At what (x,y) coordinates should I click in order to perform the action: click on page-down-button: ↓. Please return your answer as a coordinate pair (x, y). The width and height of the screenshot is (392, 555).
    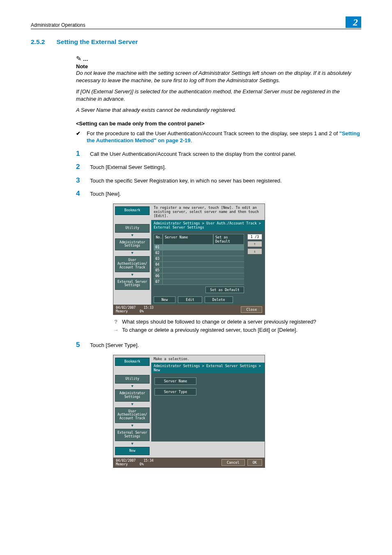
    Looking at the image, I should click on (255, 252).